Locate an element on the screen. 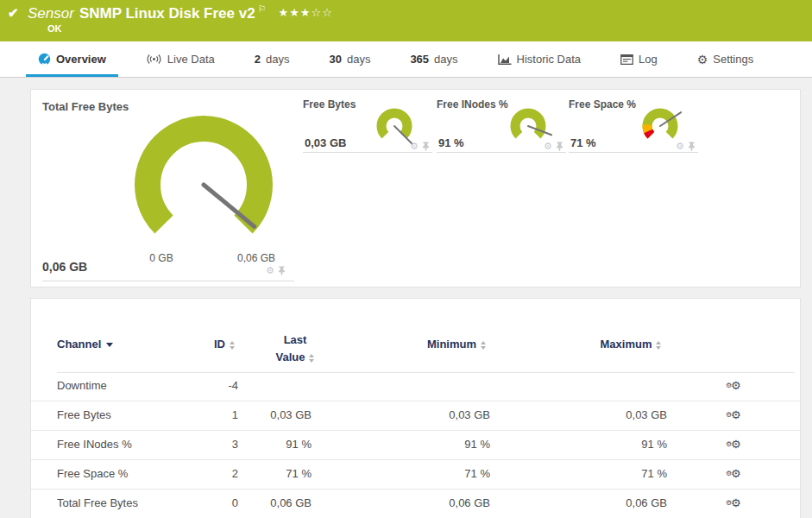 Image resolution: width=812 pixels, height=518 pixels. column-header-id: ID is located at coordinates (202, 344).